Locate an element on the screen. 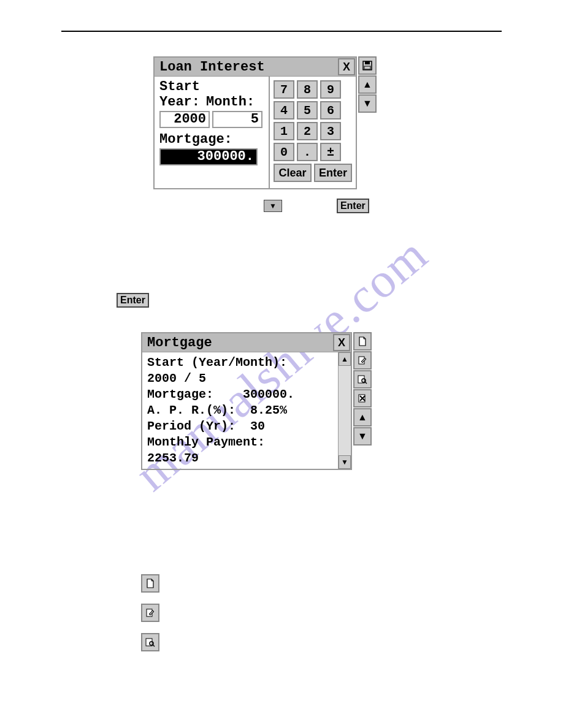 The image size is (563, 728). result-title: Mortgage is located at coordinates (237, 343).